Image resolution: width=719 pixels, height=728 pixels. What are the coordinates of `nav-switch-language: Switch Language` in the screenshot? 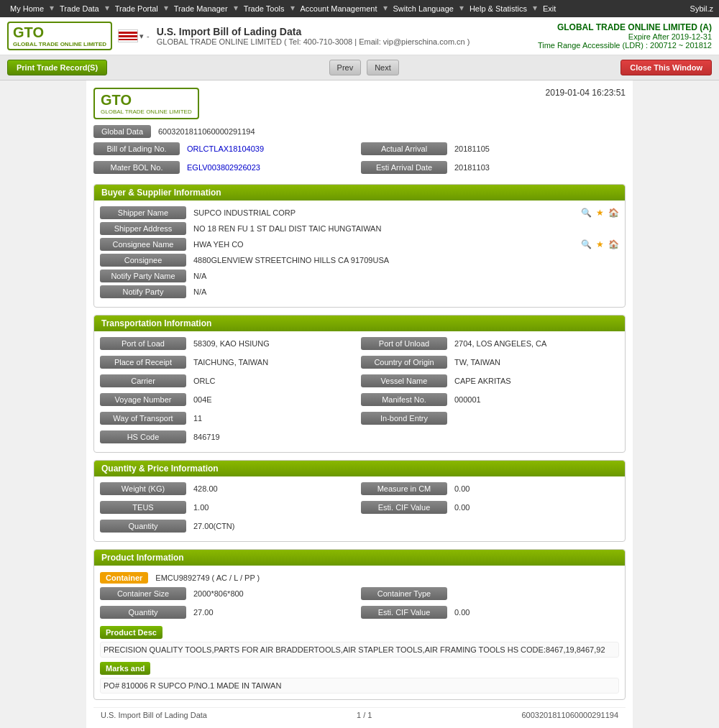 It's located at (423, 9).